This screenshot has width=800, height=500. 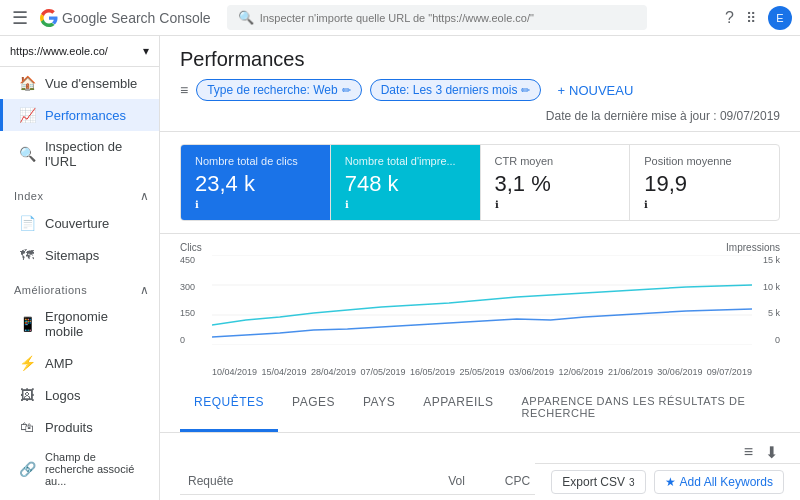 What do you see at coordinates (27, 324) in the screenshot?
I see `mobile-icon: 📱` at bounding box center [27, 324].